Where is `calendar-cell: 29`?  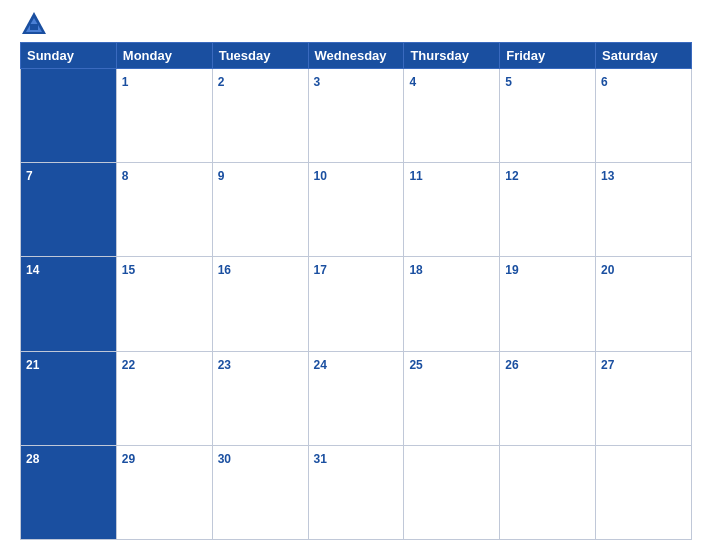
calendar-cell: 29 is located at coordinates (164, 492).